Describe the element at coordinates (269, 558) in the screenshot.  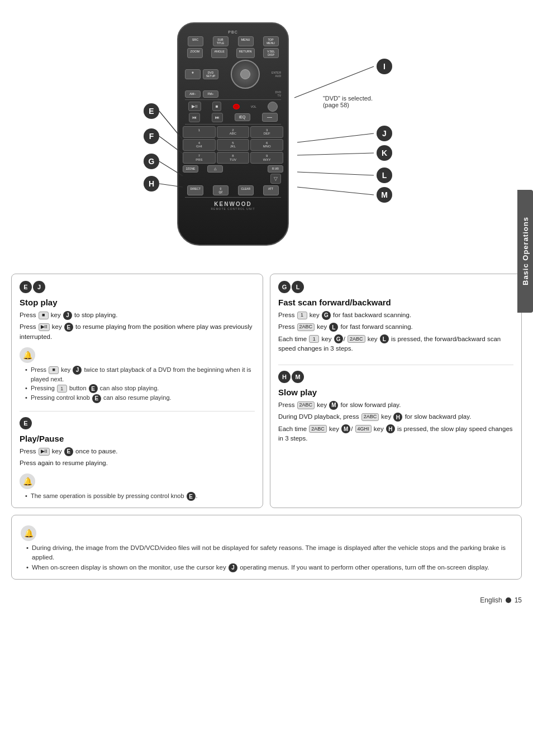
I see `bottom-bullets: During driving, the image from the DVD/V…` at that location.